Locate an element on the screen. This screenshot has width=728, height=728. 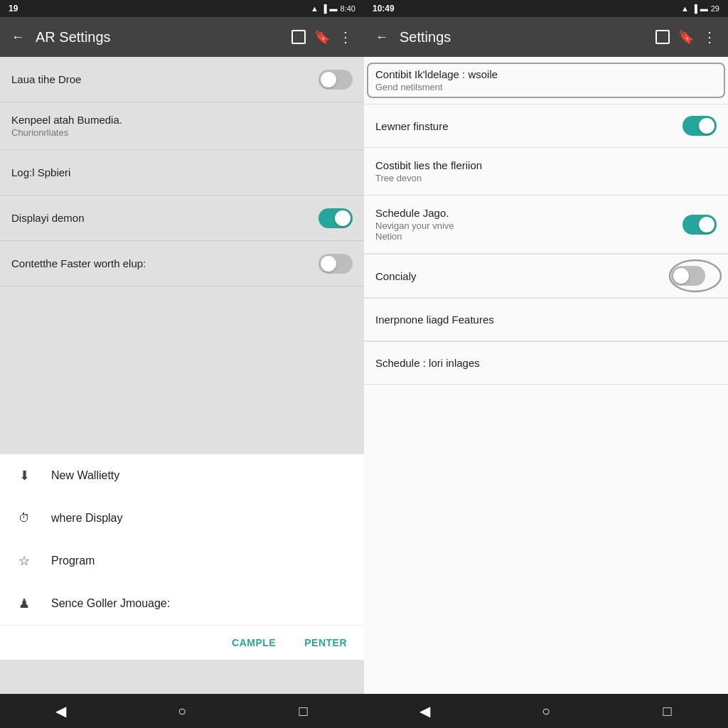
menu-label-program: Program is located at coordinates (73, 561).